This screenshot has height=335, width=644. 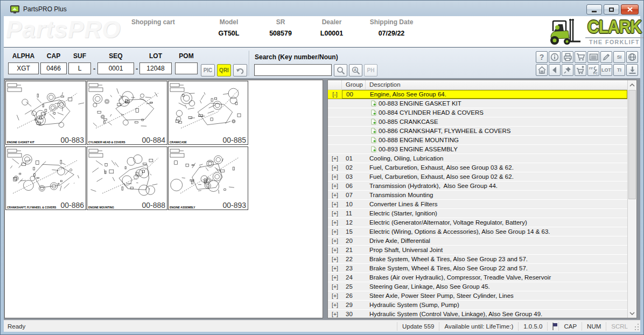 What do you see at coordinates (612, 10) in the screenshot?
I see `maximize-button` at bounding box center [612, 10].